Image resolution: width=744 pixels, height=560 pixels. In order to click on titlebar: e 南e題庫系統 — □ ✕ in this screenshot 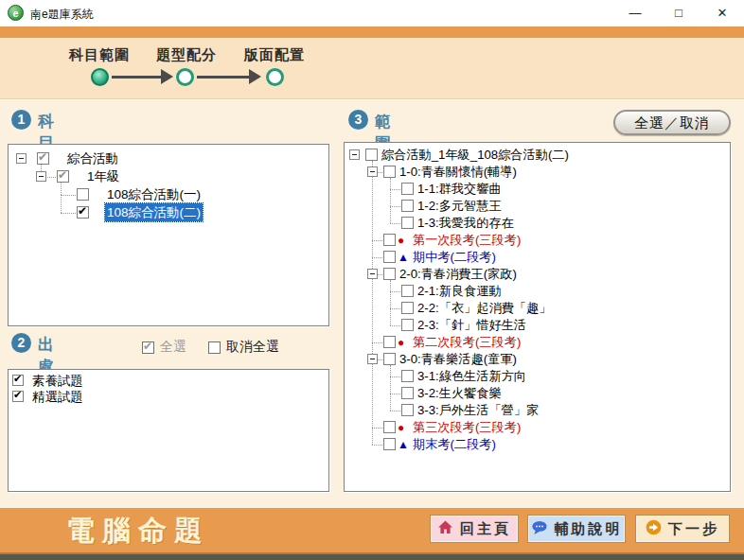, I will do `click(372, 13)`.